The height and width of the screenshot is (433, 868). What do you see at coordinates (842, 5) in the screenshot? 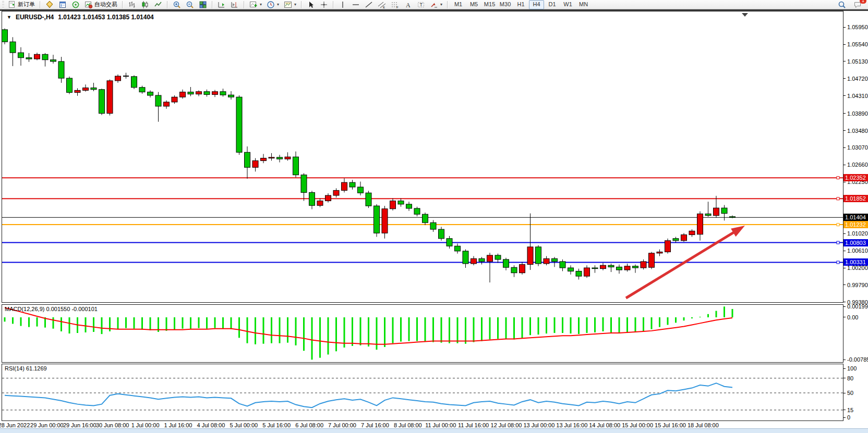
I see `search-button` at bounding box center [842, 5].